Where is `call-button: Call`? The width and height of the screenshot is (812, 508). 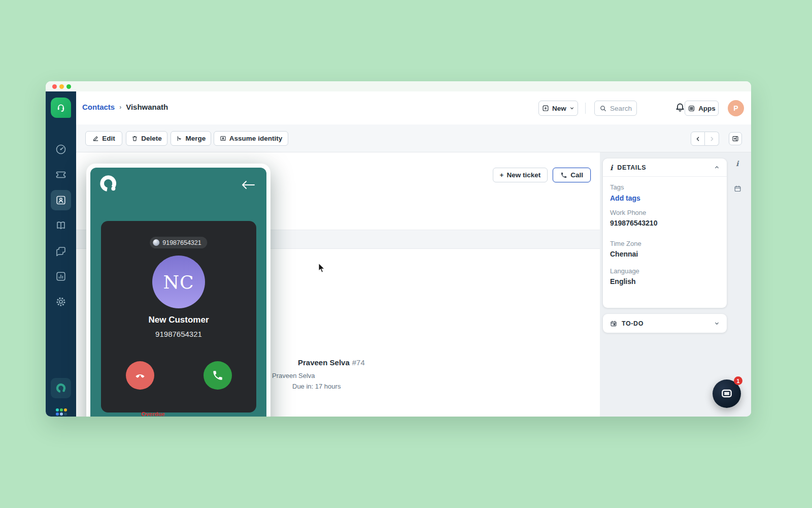 call-button: Call is located at coordinates (571, 175).